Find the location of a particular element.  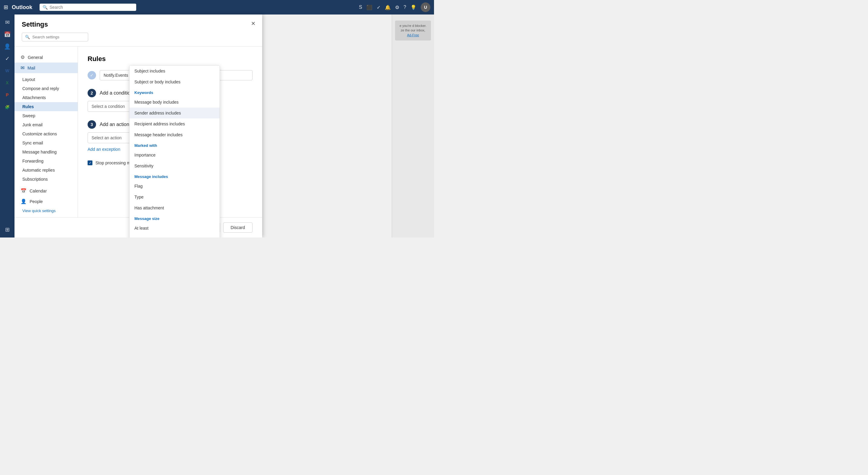

dropdown-item: At least is located at coordinates (175, 228).